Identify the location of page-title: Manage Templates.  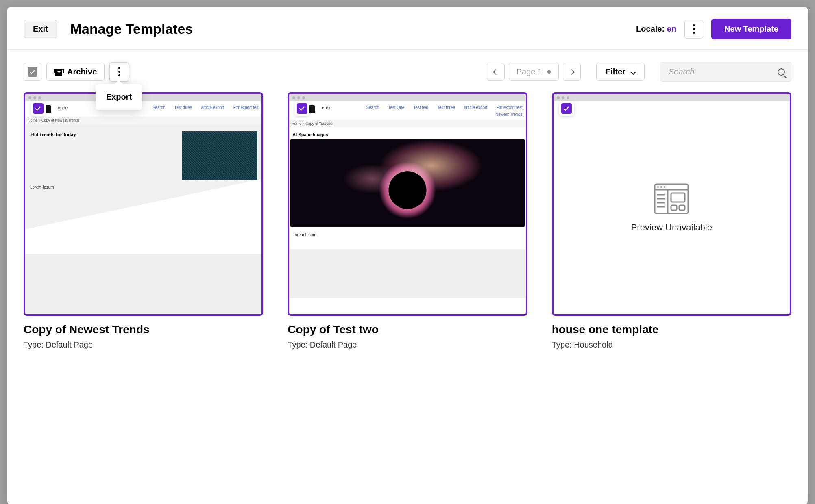
(132, 29).